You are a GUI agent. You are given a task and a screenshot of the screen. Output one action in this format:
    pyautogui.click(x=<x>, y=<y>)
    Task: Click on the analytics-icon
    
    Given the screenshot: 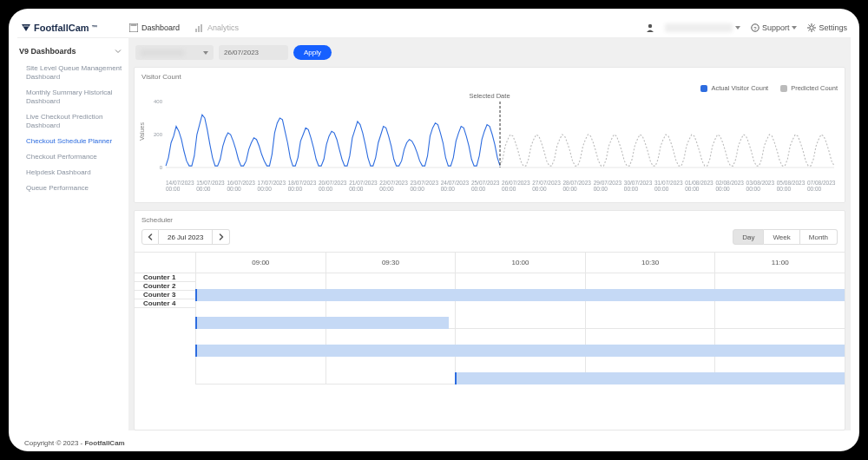 What is the action you would take?
    pyautogui.click(x=200, y=28)
    